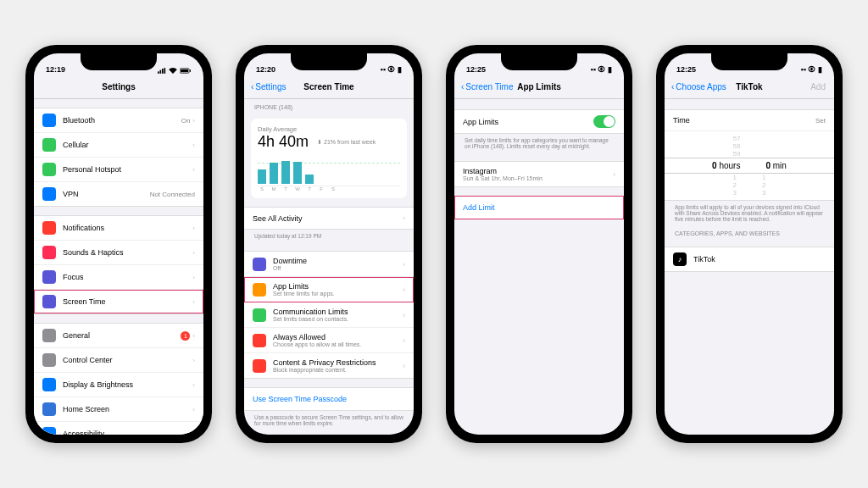 The height and width of the screenshot is (488, 868). I want to click on page-title: App Limits, so click(539, 86).